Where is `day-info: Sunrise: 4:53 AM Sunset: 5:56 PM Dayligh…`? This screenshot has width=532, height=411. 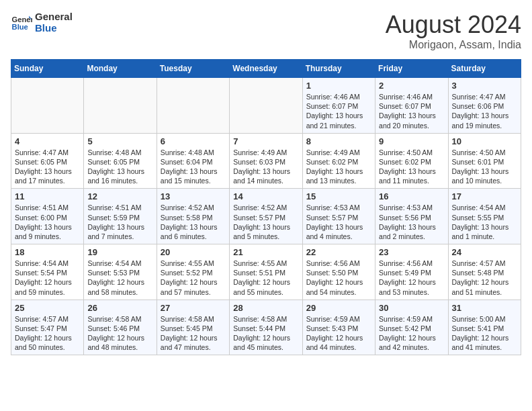
day-info: Sunrise: 4:53 AM Sunset: 5:56 PM Dayligh… is located at coordinates (411, 222).